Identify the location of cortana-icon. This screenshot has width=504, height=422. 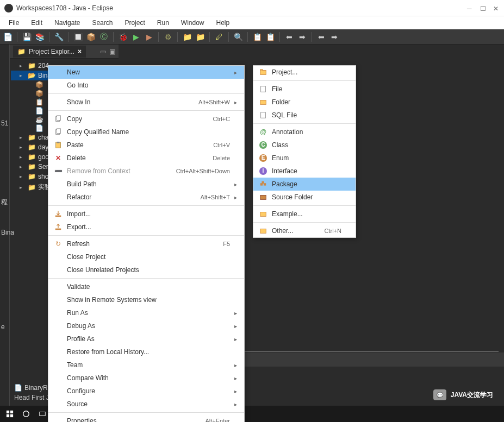
(26, 414).